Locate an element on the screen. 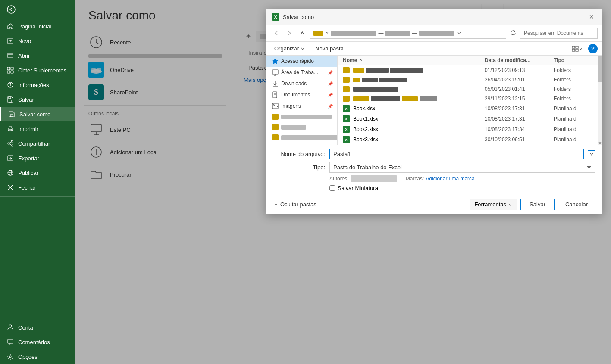  help-button: ? is located at coordinates (593, 49).